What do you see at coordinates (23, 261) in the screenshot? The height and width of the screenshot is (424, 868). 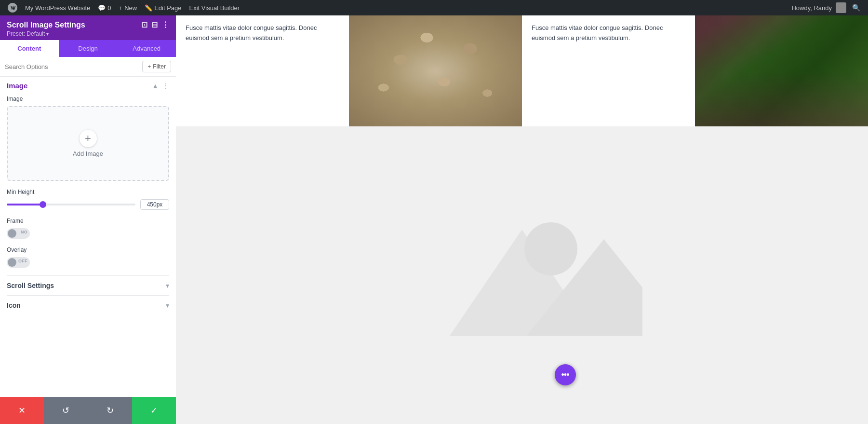 I see `overlay-toggle-label: OFF` at bounding box center [23, 261].